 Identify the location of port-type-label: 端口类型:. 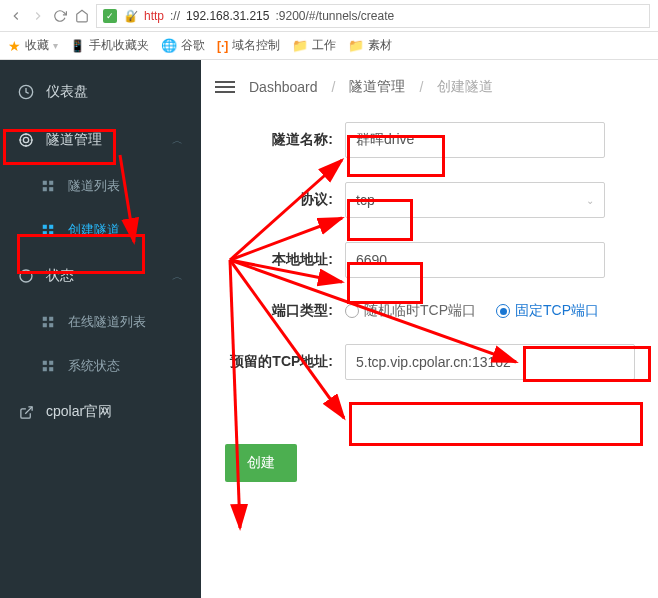
(280, 311).